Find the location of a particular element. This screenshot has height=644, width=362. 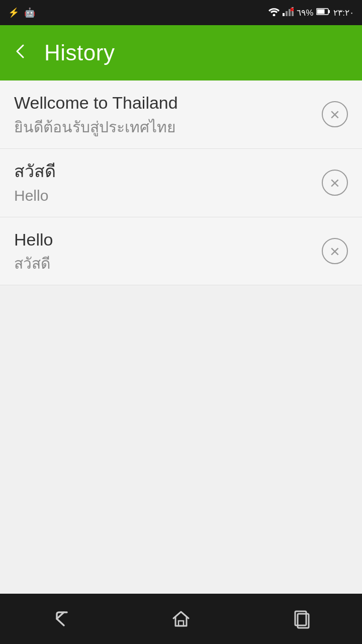

battery-percent: ٦٩% is located at coordinates (305, 13).